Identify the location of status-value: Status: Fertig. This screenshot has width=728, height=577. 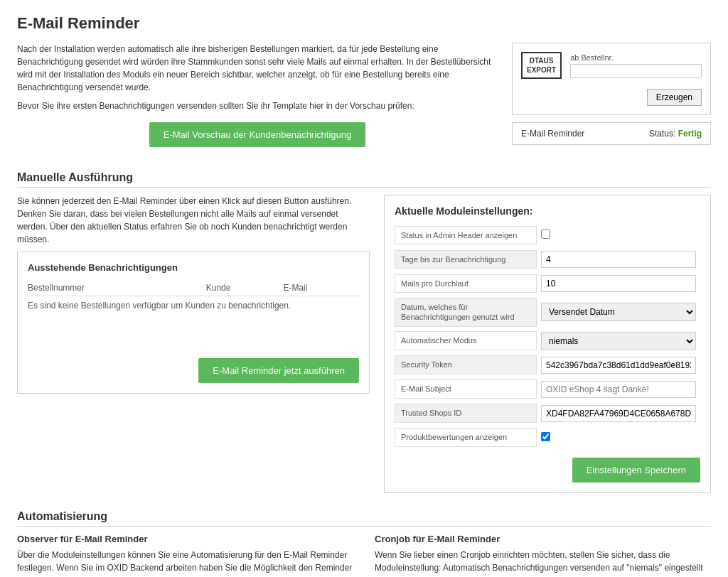
(675, 134).